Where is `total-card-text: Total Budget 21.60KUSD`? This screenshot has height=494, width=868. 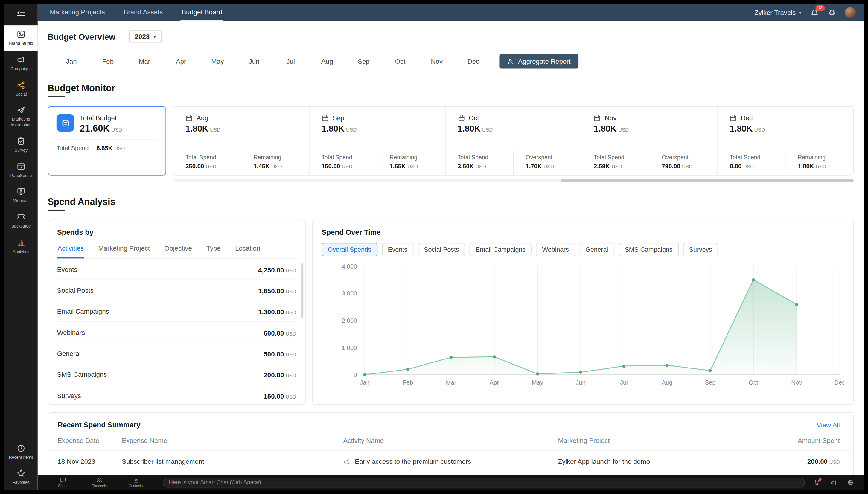 total-card-text: Total Budget 21.60KUSD is located at coordinates (101, 124).